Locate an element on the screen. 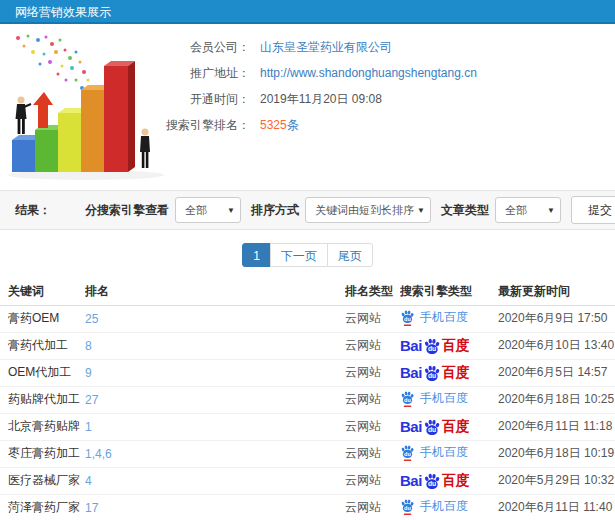 The width and height of the screenshot is (615, 520). info-row: 推广地址：http://www.shandonghuangshengtang.c… is located at coordinates (312, 73).